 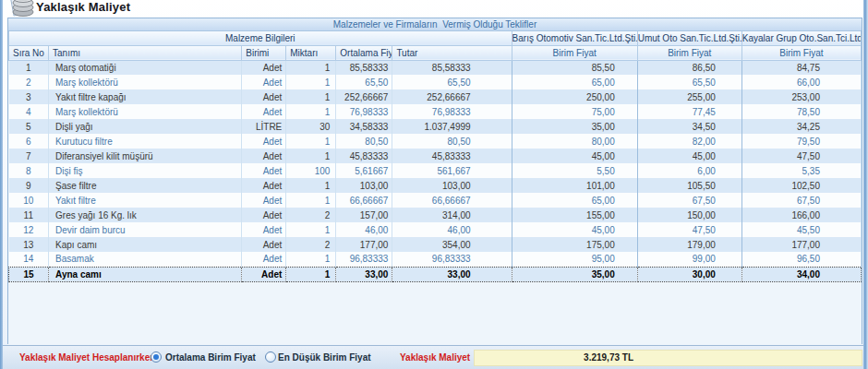 I want to click on cell-tutar: 80,50, so click(x=452, y=141).